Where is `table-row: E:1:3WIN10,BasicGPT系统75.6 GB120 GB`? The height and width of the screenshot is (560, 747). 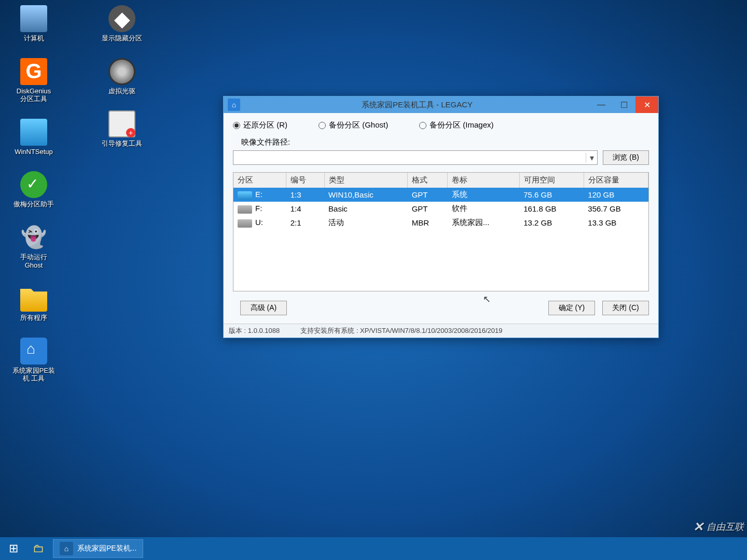
table-row: E:1:3WIN10,BasicGPT系统75.6 GB120 GB is located at coordinates (441, 195).